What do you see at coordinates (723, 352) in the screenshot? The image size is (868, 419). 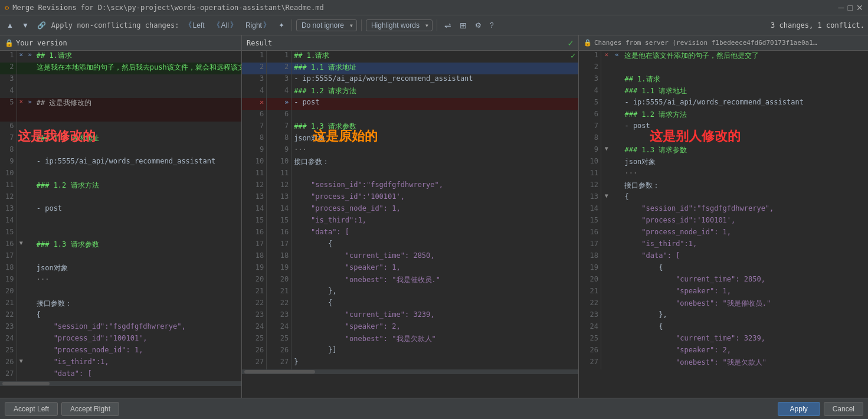 I see `table-row: 26 "speaker": 2,` at bounding box center [723, 352].